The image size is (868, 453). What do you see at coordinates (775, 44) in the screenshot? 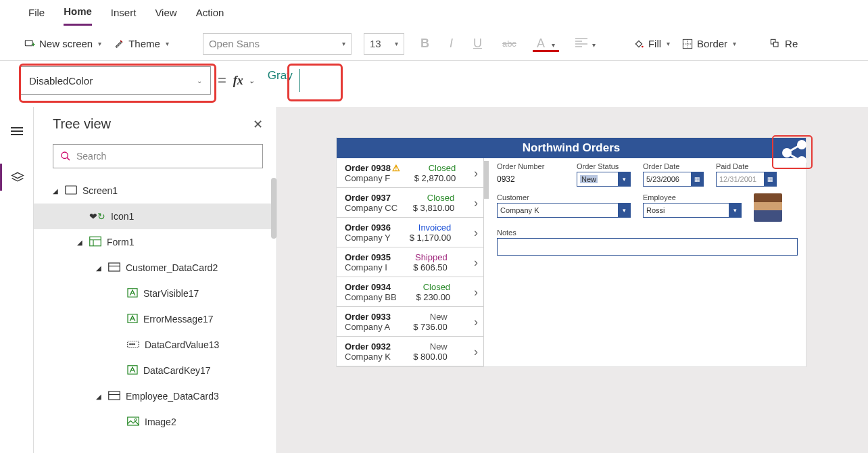
I see `reorder-icon` at bounding box center [775, 44].